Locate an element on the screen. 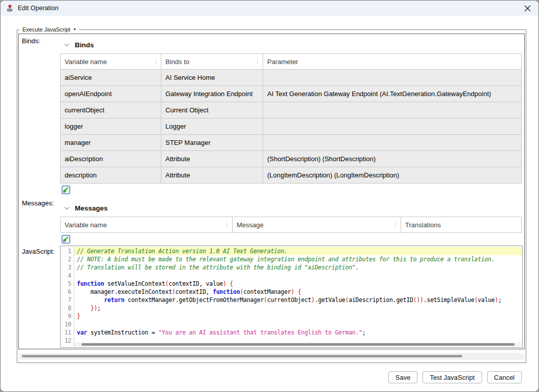  table-row: currentObjectCurrent Object is located at coordinates (291, 110).